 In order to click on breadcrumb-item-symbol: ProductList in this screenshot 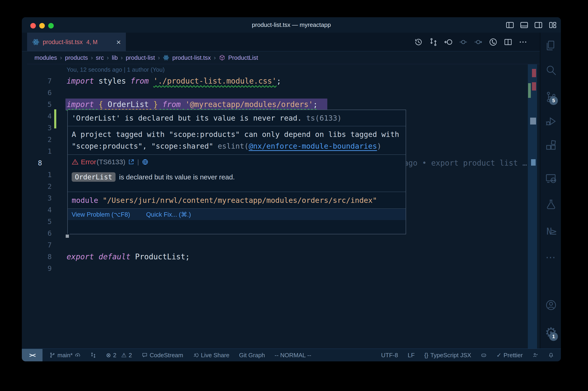, I will do `click(243, 58)`.